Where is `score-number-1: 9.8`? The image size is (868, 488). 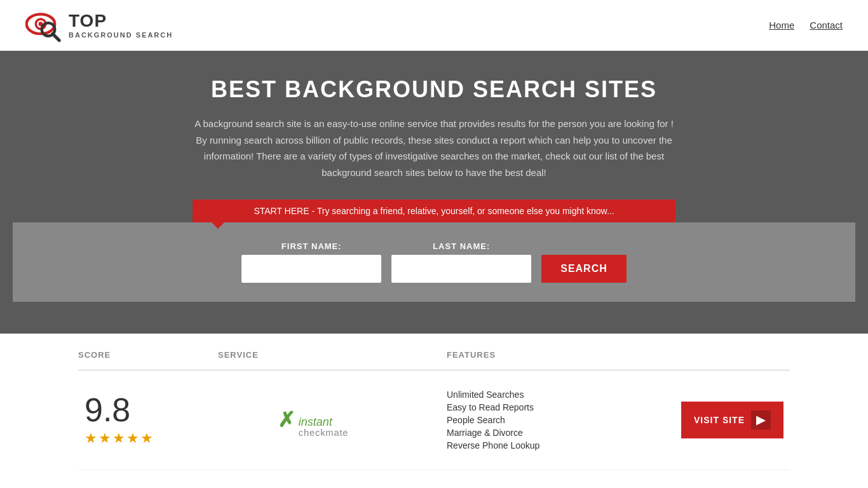 score-number-1: 9.8 is located at coordinates (107, 410).